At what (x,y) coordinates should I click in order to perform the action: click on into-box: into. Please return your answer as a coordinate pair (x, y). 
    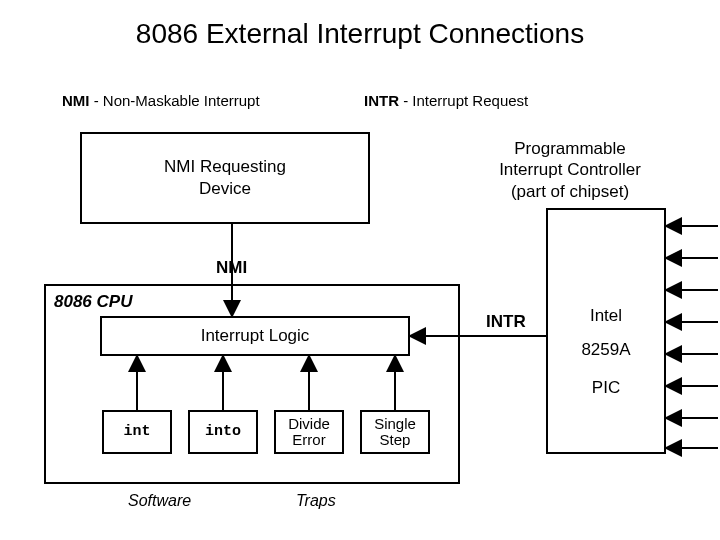
    Looking at the image, I should click on (223, 432).